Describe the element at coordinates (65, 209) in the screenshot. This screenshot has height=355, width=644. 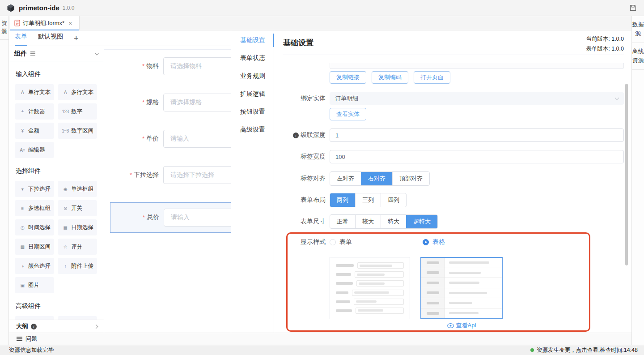
I see `switch-icon: ⊙` at that location.